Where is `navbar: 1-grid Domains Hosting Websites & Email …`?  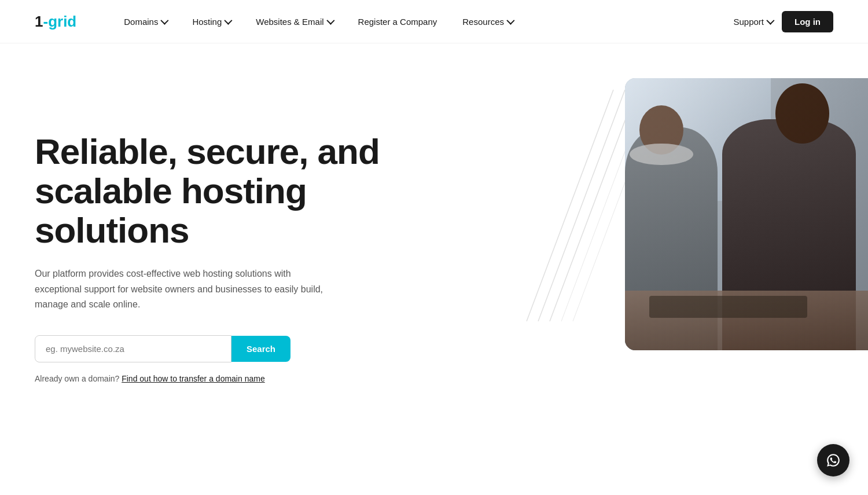 navbar: 1-grid Domains Hosting Websites & Email … is located at coordinates (434, 22).